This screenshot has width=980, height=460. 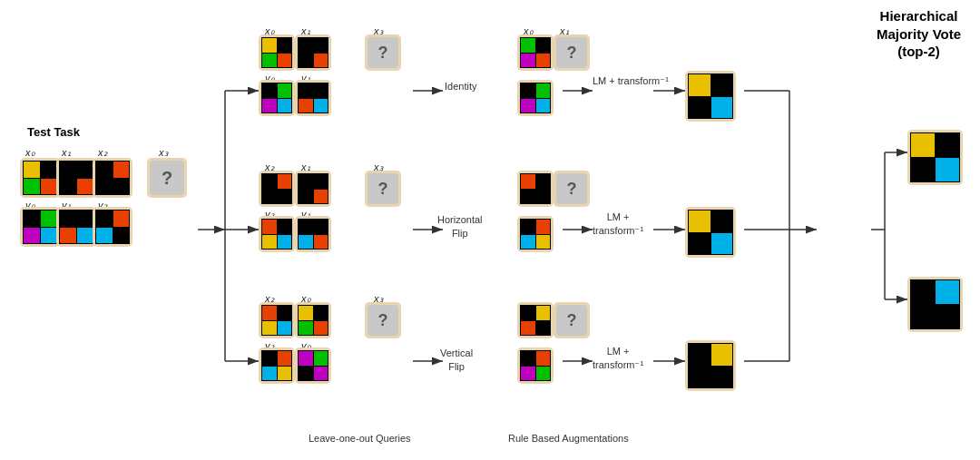 I want to click on test-grid-x1, so click(x=76, y=178).